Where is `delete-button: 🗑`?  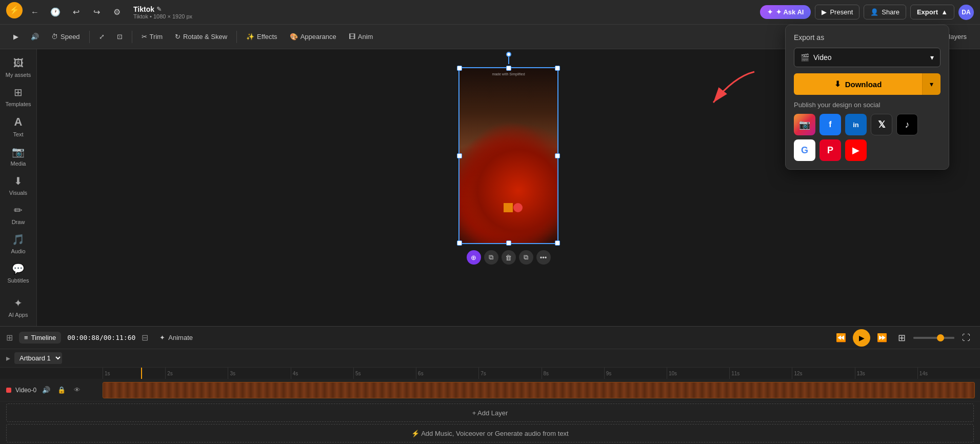 delete-button: 🗑 is located at coordinates (509, 257).